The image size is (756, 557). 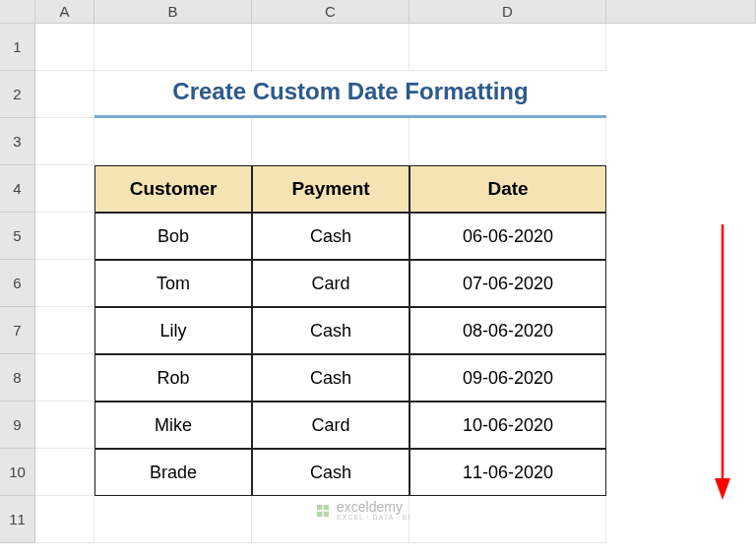 I want to click on table-cell-date: 06-06-2020, so click(x=508, y=236).